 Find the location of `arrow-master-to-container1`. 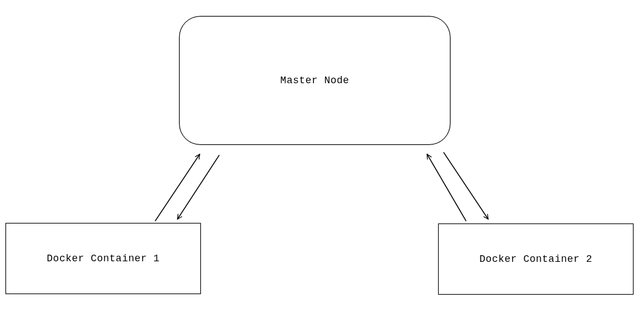

arrow-master-to-container1 is located at coordinates (199, 188).